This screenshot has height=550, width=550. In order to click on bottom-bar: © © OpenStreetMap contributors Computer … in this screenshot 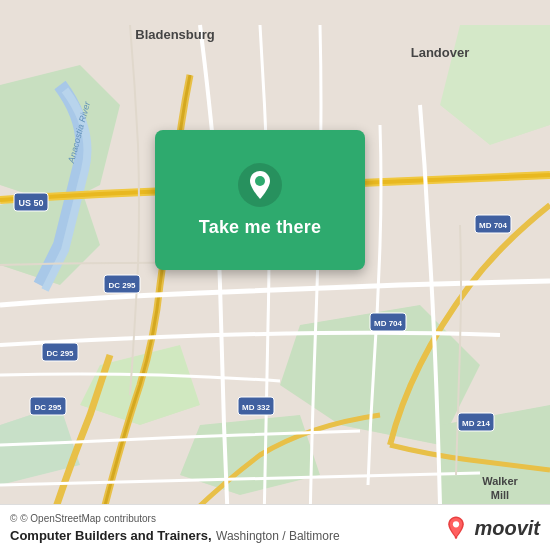, I will do `click(275, 527)`.